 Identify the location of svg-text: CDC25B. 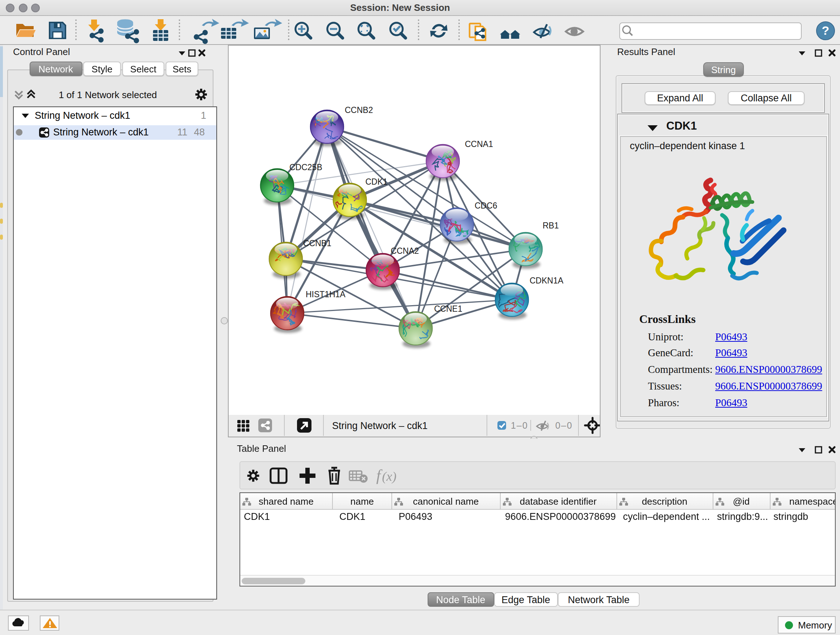
(306, 167).